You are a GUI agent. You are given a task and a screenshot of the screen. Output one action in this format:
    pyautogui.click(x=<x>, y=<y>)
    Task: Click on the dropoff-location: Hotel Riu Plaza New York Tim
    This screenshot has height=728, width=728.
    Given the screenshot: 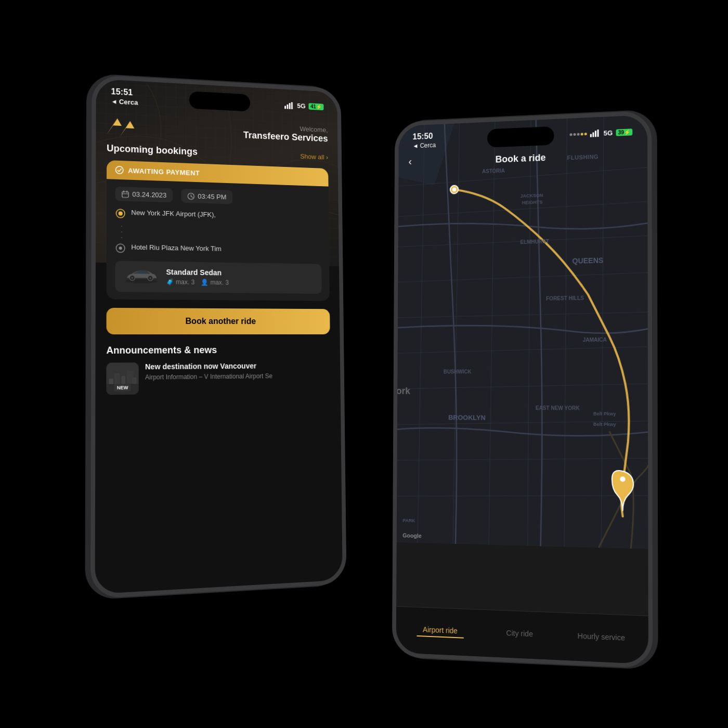 What is the action you would take?
    pyautogui.click(x=176, y=248)
    